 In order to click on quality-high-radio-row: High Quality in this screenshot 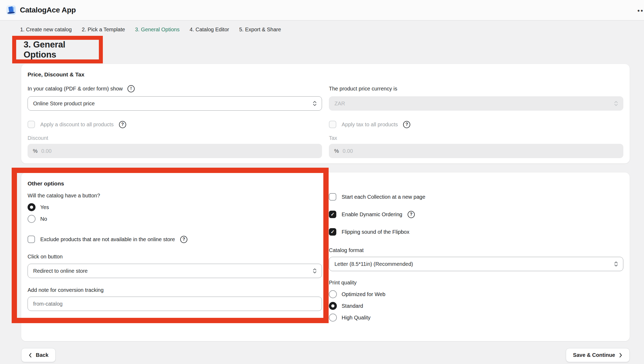, I will do `click(476, 318)`.